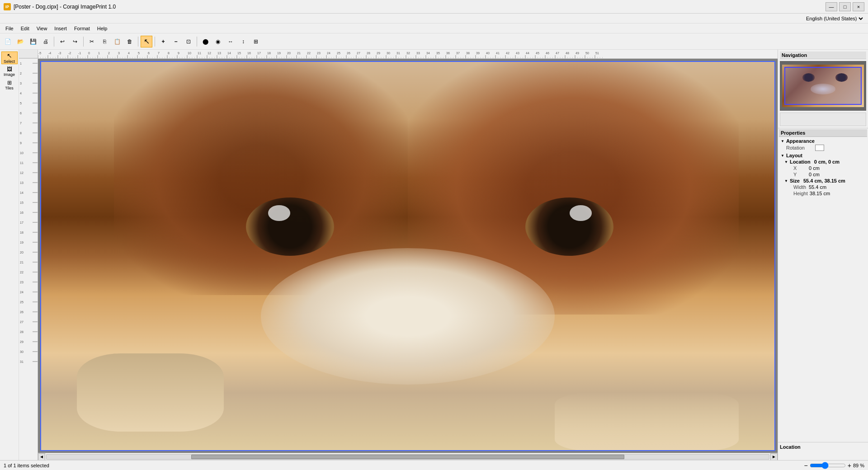 The width and height of the screenshot is (868, 470). Describe the element at coordinates (231, 42) in the screenshot. I see `flip-h-button: ↔` at that location.